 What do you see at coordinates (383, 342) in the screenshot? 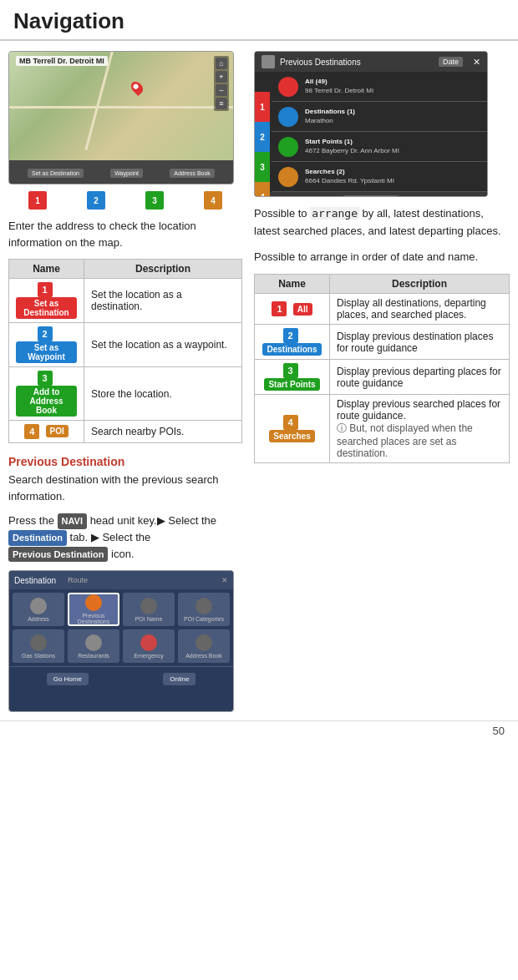
I see `right-table-row: 2 Destinations Display previous destinat…` at bounding box center [383, 342].